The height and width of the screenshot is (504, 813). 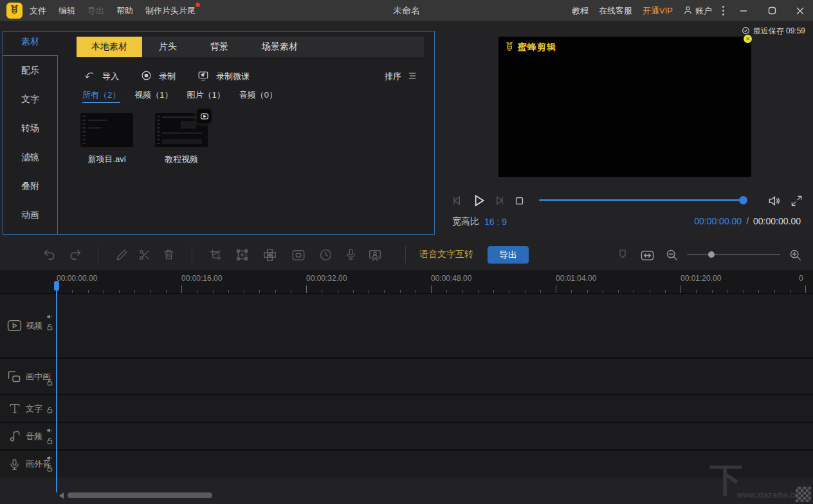 I want to click on microphone-button, so click(x=351, y=255).